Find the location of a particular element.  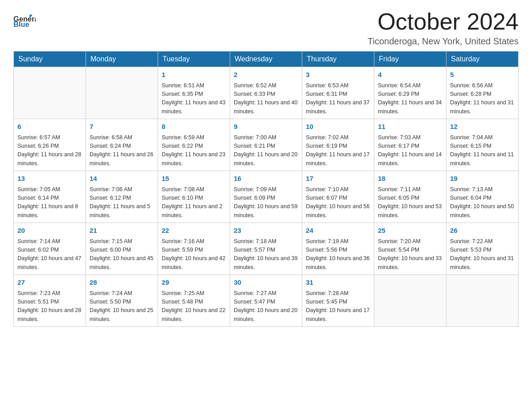

day-info: Sunrise: 6:53 AMSunset: 6:31 PMDaylight:… is located at coordinates (338, 99).